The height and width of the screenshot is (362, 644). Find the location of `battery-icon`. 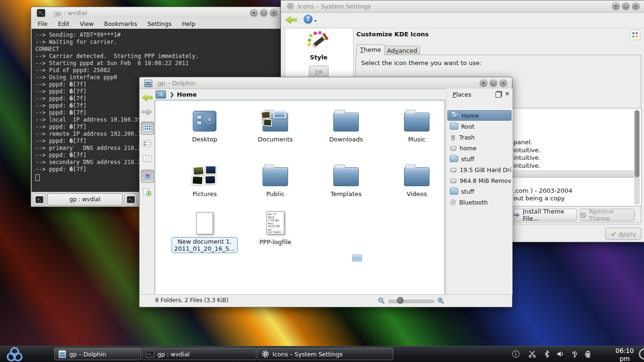

battery-icon is located at coordinates (588, 354).